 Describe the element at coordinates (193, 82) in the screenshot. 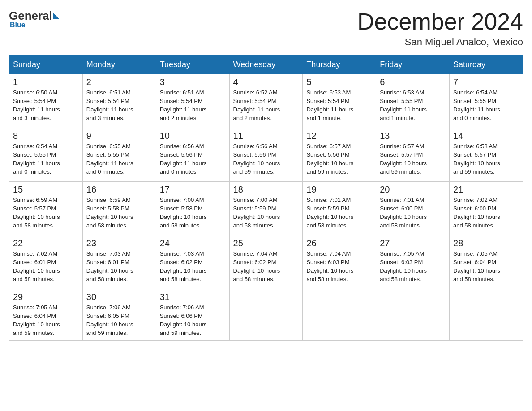

I see `day-number: 3` at that location.